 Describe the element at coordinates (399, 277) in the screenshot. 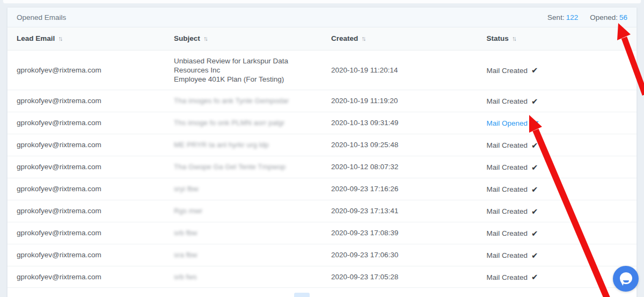

I see `created-cell: 2020-09-23 17:05:28` at that location.